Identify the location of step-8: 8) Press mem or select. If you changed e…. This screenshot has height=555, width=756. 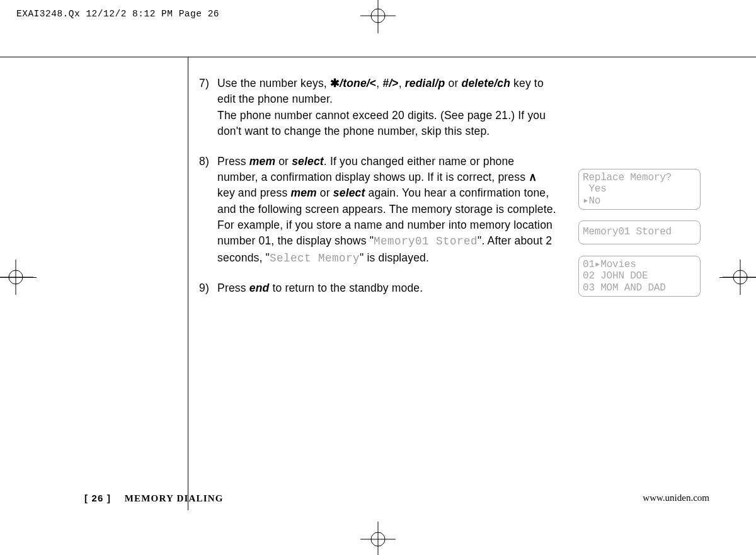
(382, 210).